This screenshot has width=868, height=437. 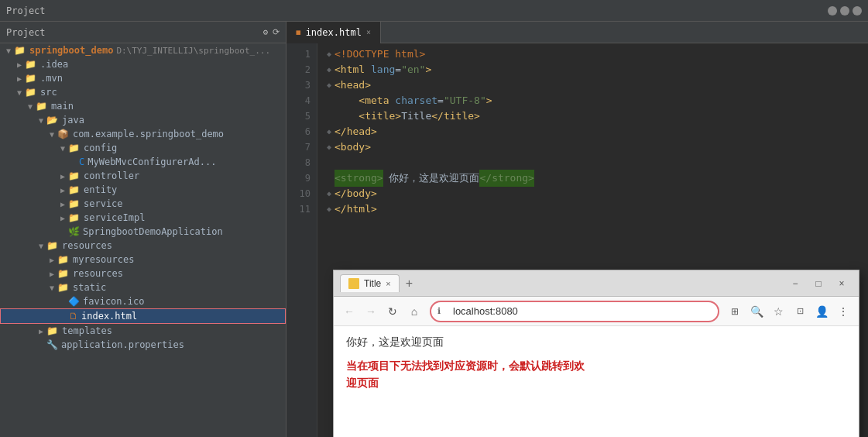 I want to click on code-line-1: ◆ <!DOCTYPE html>, so click(x=598, y=54).